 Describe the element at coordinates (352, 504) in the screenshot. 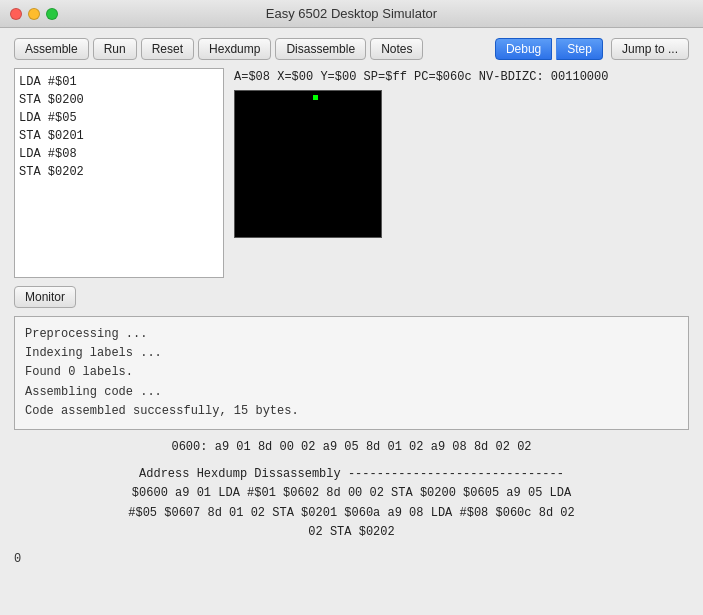

I see `disasm-output: Address Hexdump Dissassembly -----------…` at that location.